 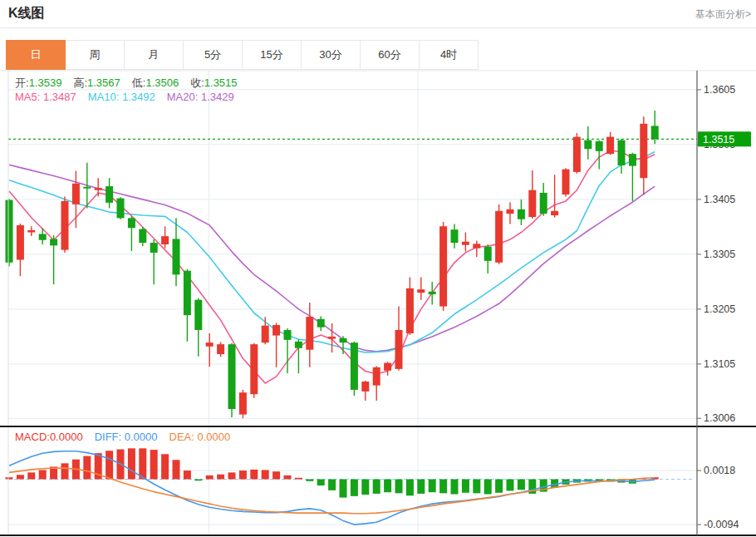 What do you see at coordinates (155, 83) in the screenshot?
I see `ohlc-low: 低:1.3506` at bounding box center [155, 83].